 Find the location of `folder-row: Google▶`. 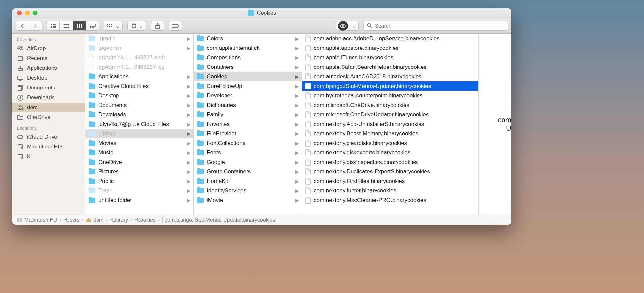

folder-row: Google▶ is located at coordinates (247, 162).